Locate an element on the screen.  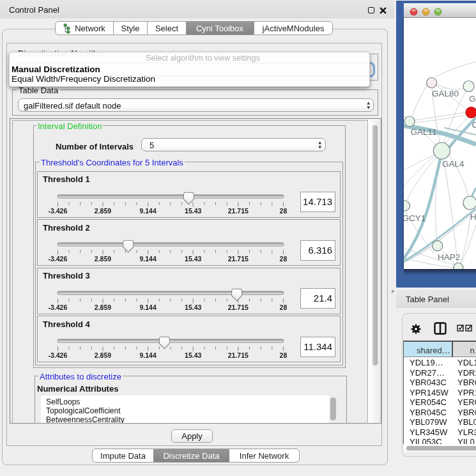
svg-text: GAL11 is located at coordinates (424, 132).